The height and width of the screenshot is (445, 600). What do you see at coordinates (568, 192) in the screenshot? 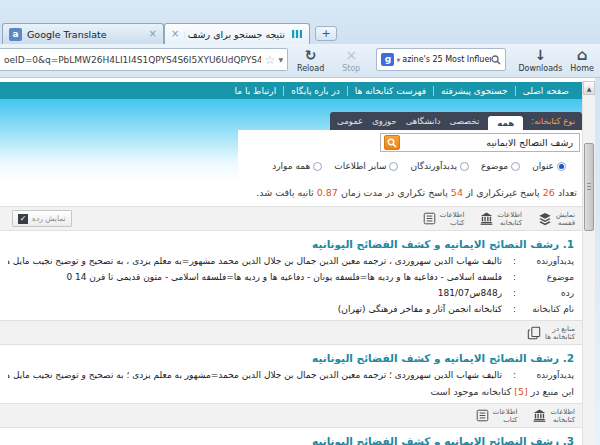
I see `results-text: تعداد` at bounding box center [568, 192].